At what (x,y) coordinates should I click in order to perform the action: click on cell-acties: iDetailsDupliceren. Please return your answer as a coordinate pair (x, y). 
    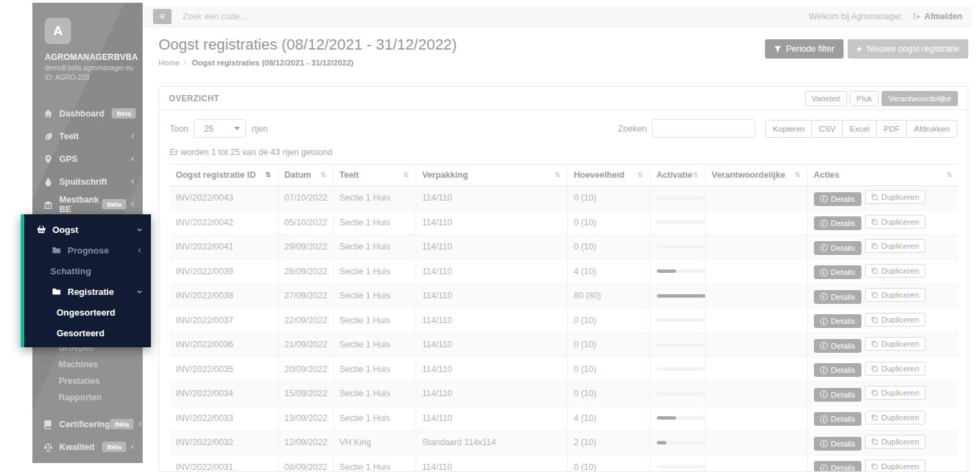
    Looking at the image, I should click on (883, 223).